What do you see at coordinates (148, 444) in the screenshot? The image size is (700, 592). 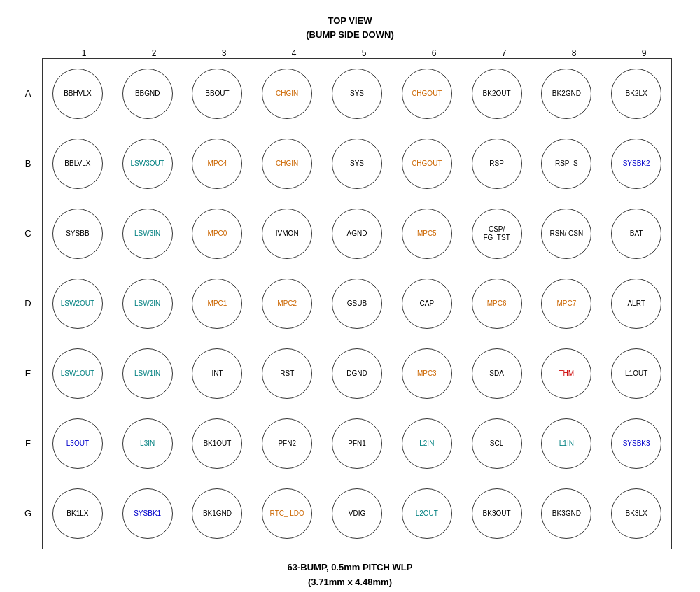 I see `cell: L3IN` at bounding box center [148, 444].